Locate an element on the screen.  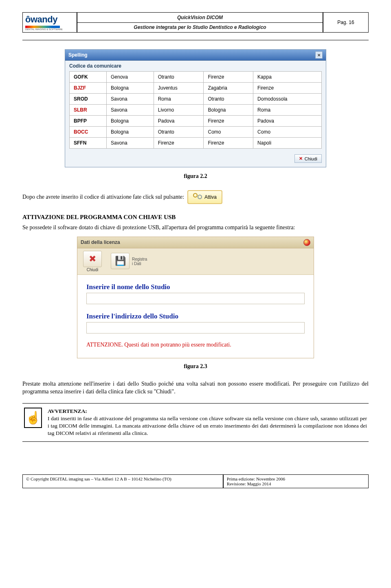
keys-icon is located at coordinates (198, 197).